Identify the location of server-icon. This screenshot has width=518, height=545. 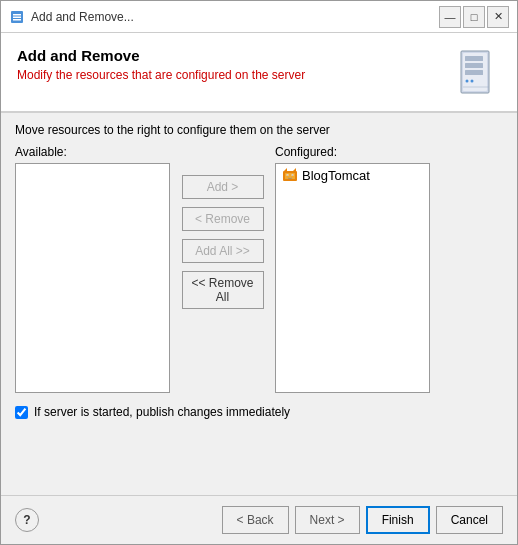
(476, 72).